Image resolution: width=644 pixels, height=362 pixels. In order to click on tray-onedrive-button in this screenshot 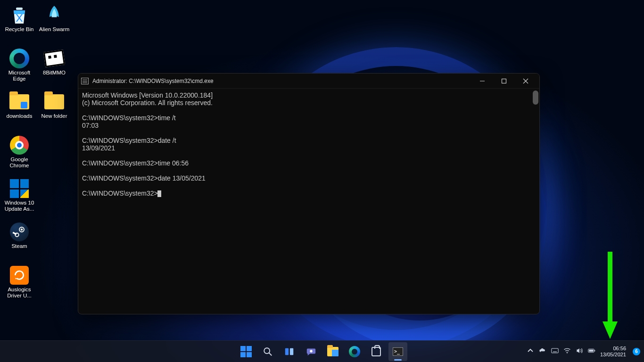, I will do `click(543, 352)`.